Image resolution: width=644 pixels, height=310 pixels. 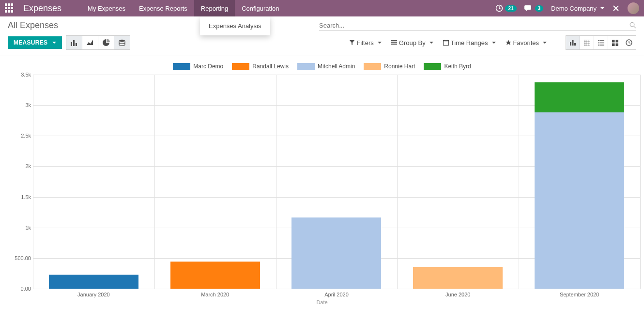 What do you see at coordinates (629, 43) in the screenshot?
I see `view-activity-button` at bounding box center [629, 43].